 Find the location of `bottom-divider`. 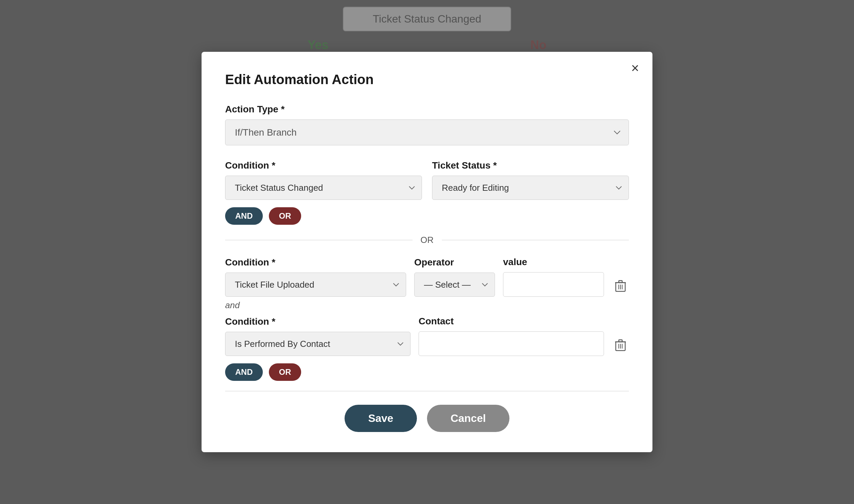

bottom-divider is located at coordinates (427, 391).